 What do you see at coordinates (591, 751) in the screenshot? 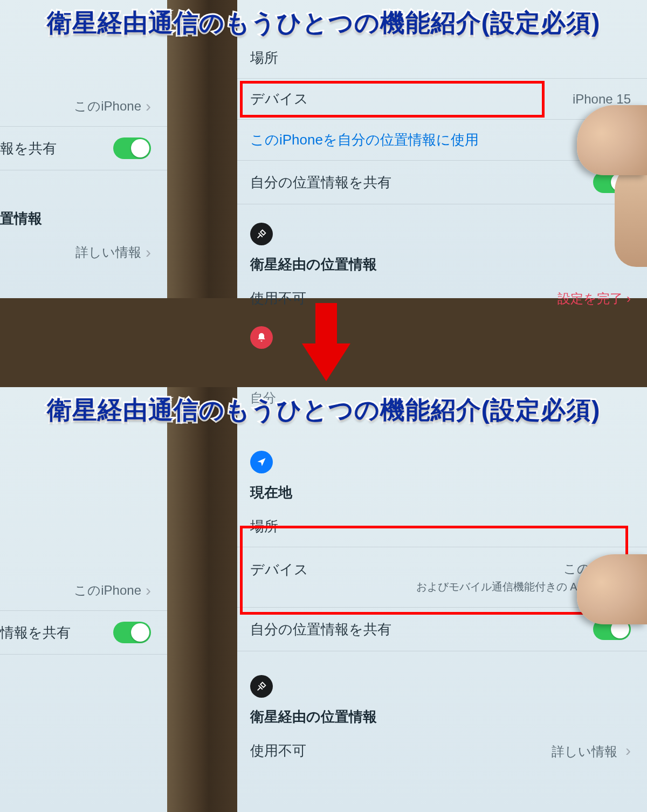
I see `more-info-link: 詳しい情報 ›` at bounding box center [591, 751].